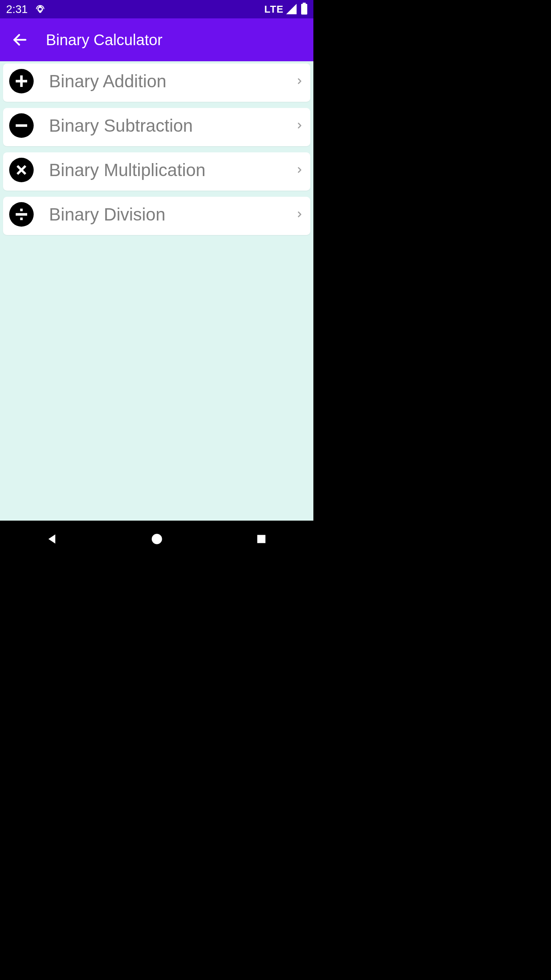  I want to click on list-item-addition: Binary Addition, so click(157, 83).